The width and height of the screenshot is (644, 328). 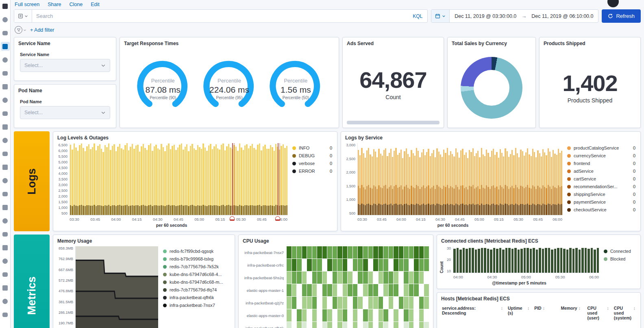 I want to click on hosts-column-header: Memory↕, so click(x=572, y=313).